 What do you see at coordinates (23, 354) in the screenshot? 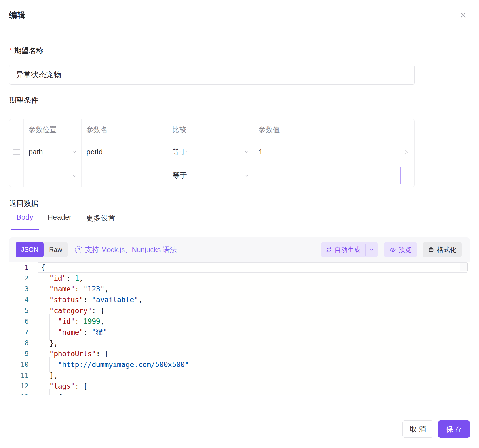
I see `line-number: 9` at bounding box center [23, 354].